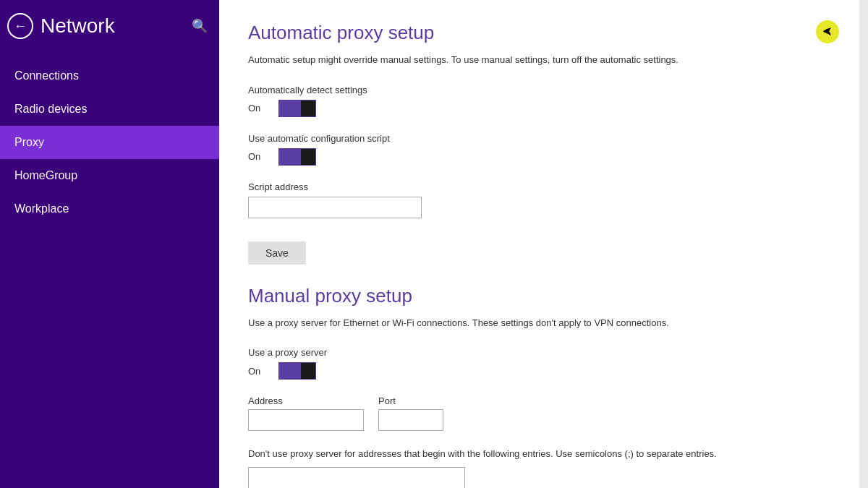  I want to click on sidebar-header: ← Network 🔍, so click(110, 26).